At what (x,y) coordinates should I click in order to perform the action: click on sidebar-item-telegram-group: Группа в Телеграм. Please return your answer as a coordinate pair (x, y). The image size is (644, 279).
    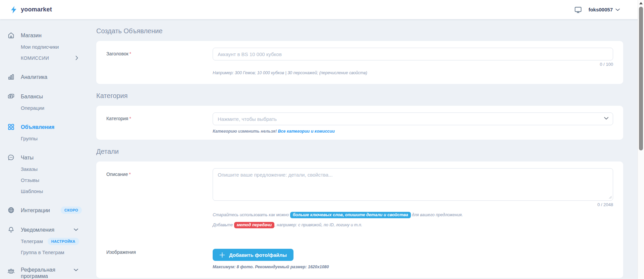
    Looking at the image, I should click on (43, 252).